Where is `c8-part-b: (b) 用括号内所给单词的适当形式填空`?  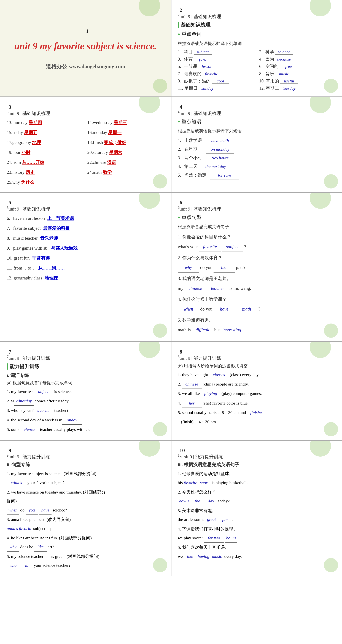
c8-part-b: (b) 用括号内所给单词的适当形式填空 is located at coordinates (256, 366).